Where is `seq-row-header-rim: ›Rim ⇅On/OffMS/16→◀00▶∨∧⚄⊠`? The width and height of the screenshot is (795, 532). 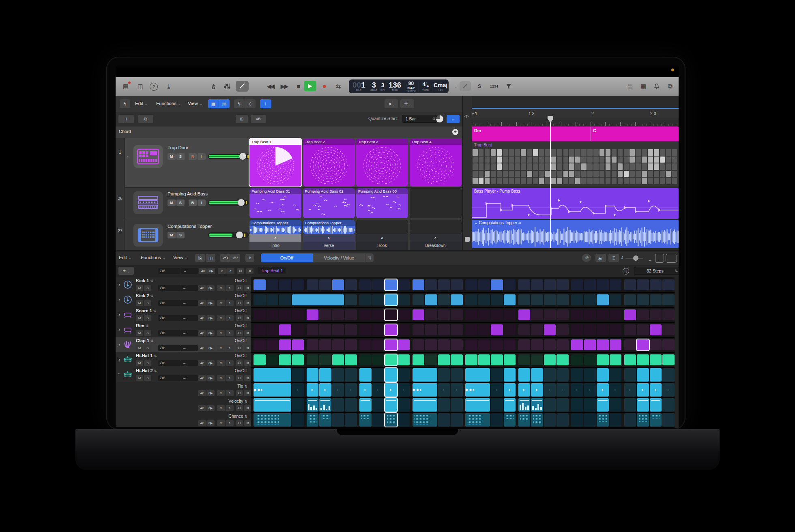 seq-row-header-rim: ›Rim ⇅On/OffMS/16→◀00▶∨∧⚄⊠ is located at coordinates (183, 330).